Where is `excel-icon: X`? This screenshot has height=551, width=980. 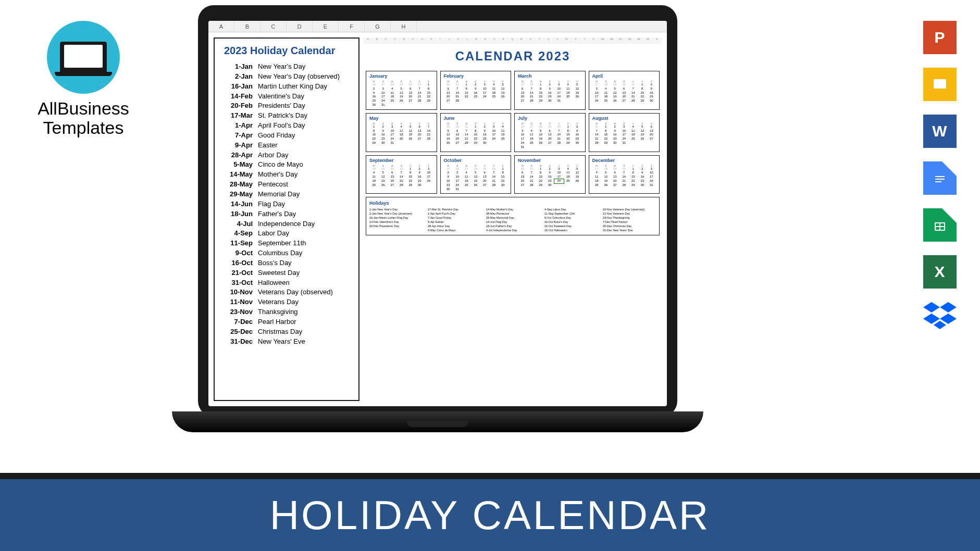 excel-icon: X is located at coordinates (940, 272).